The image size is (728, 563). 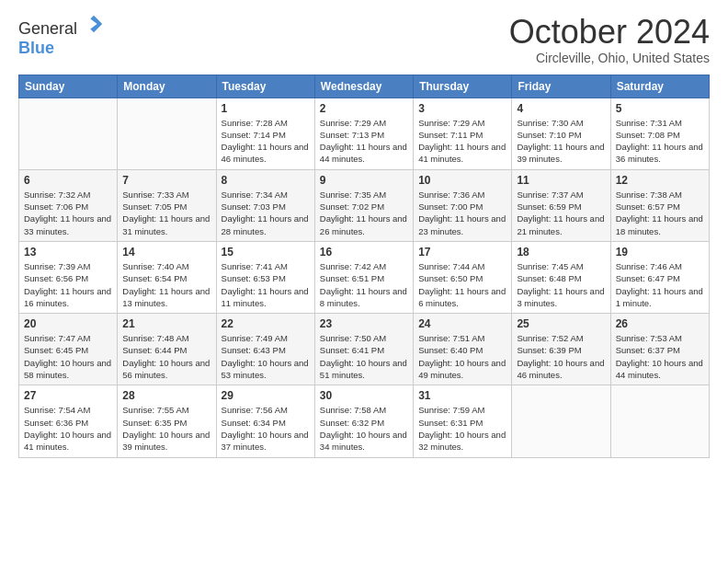 What do you see at coordinates (266, 324) in the screenshot?
I see `day-number: 22` at bounding box center [266, 324].